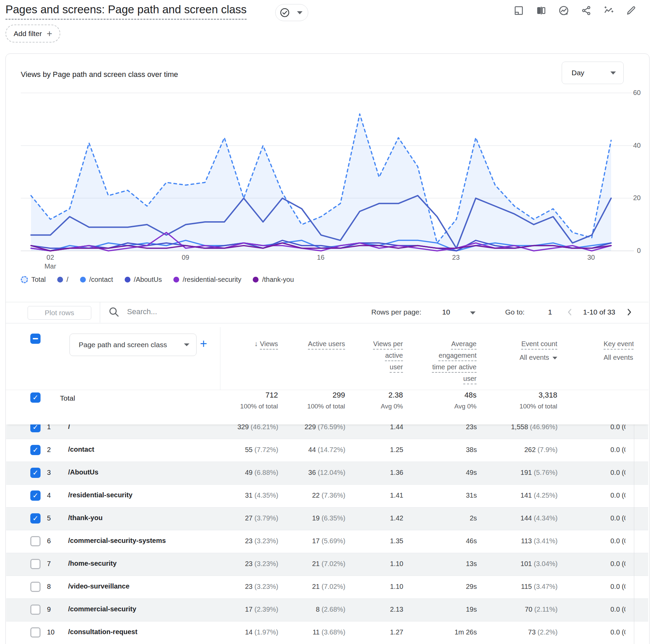  Describe the element at coordinates (327, 473) in the screenshot. I see `table-row: 3/AboutUs49 (6.88%)36 (12.04%)1.3649s191…` at that location.